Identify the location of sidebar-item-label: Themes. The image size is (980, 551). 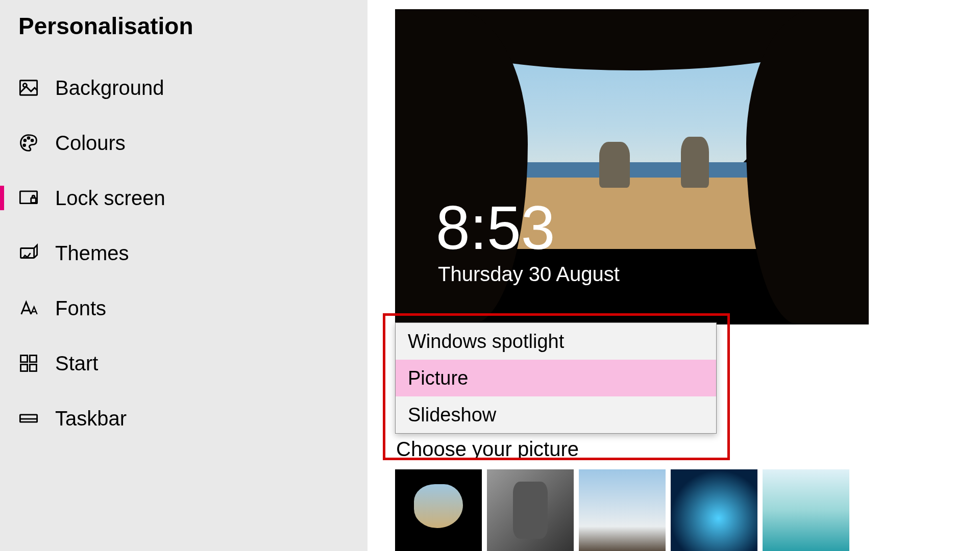
(92, 253).